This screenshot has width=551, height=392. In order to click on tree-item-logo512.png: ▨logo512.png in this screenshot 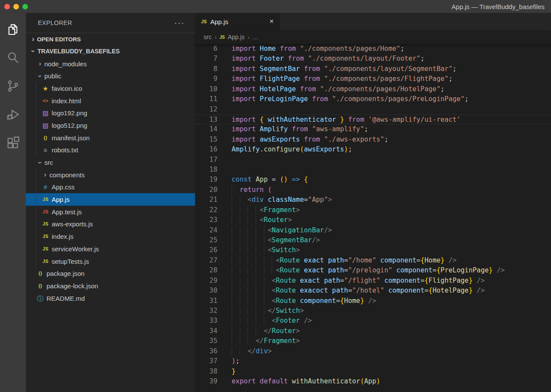, I will do `click(110, 126)`.